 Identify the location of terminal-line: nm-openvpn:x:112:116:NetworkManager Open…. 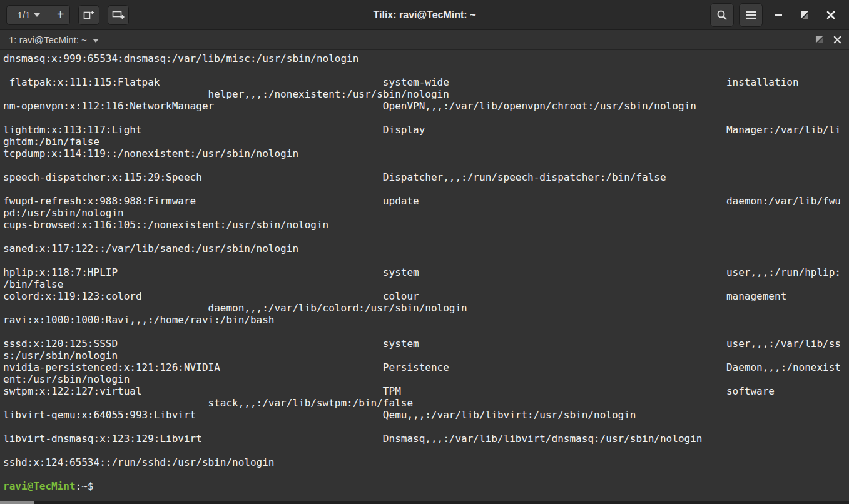
(426, 106).